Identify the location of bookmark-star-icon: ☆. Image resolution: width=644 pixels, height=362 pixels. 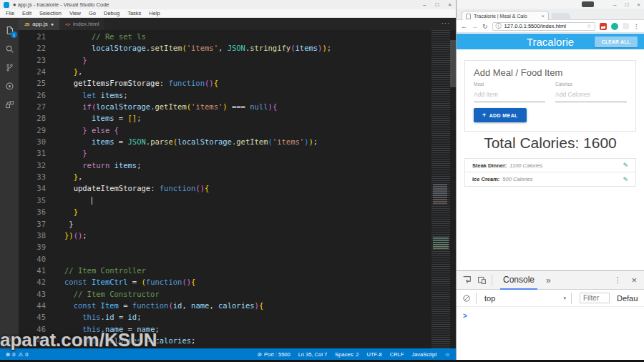
(590, 26).